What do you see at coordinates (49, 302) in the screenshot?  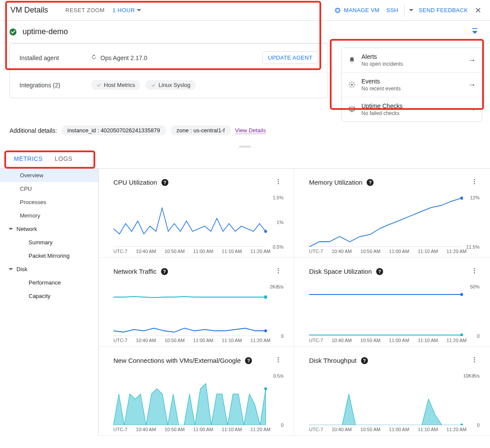 I see `metrics-sidenav: Overview CPU Processes Memory Network Su…` at bounding box center [49, 302].